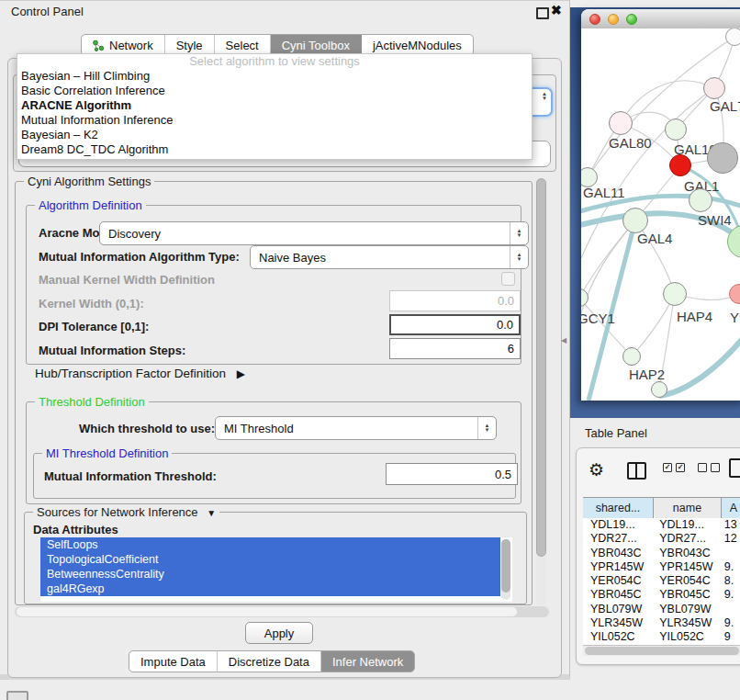  What do you see at coordinates (595, 19) in the screenshot?
I see `close-traffic-light-icon` at bounding box center [595, 19].